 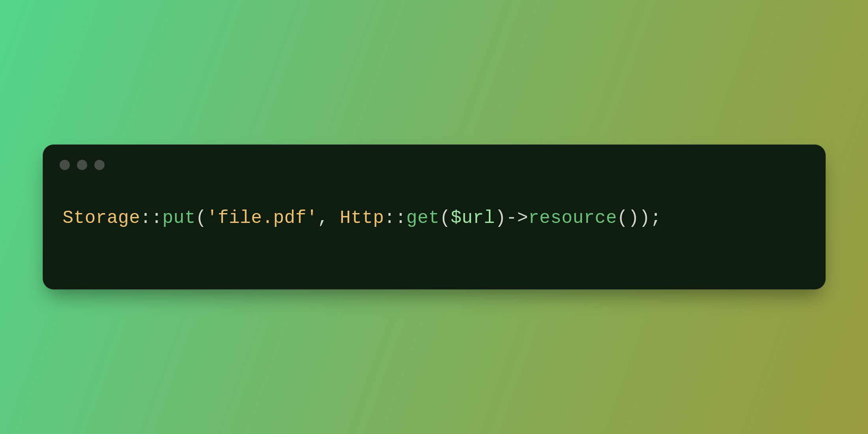 I want to click on code-token-comma: ,, so click(x=323, y=218).